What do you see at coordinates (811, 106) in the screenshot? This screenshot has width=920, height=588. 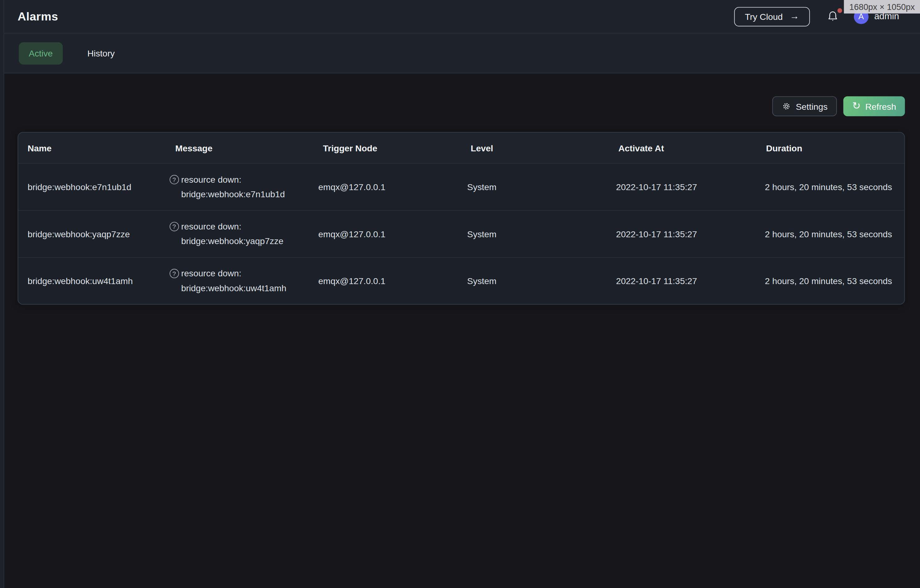 I see `settings-label: Settings` at bounding box center [811, 106].